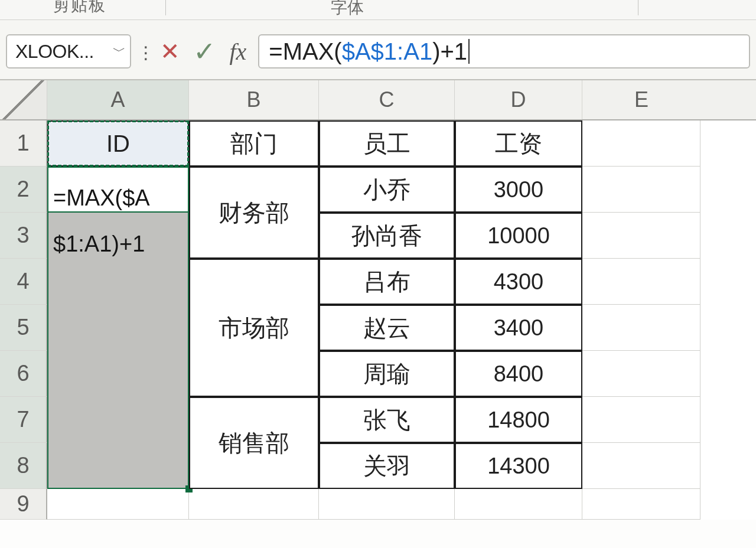 The image size is (756, 548). What do you see at coordinates (24, 100) in the screenshot?
I see `select-all-triangle` at bounding box center [24, 100].